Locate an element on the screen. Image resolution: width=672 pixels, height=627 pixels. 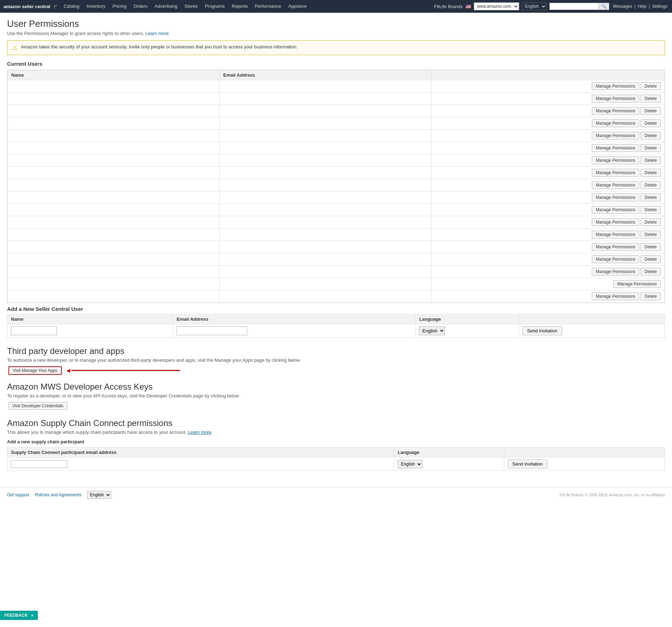
nav-advertising: Advertising is located at coordinates (166, 6).